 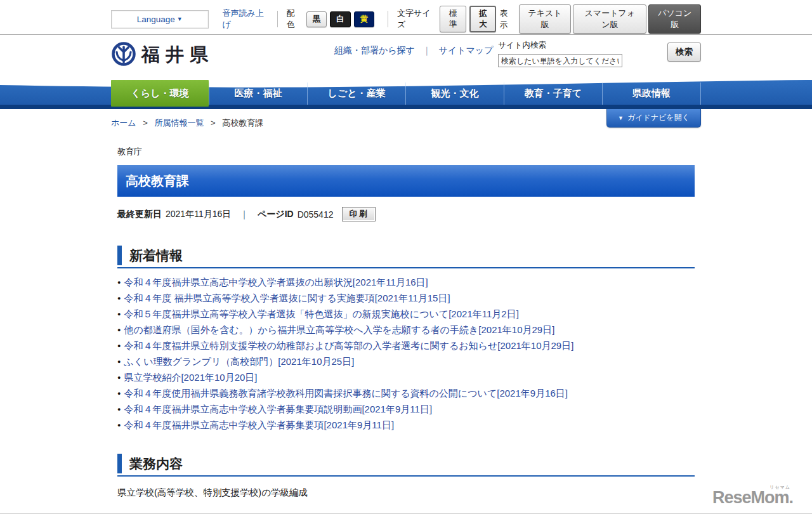 What do you see at coordinates (406, 18) in the screenshot?
I see `utility-bar: Language ▼ 音声読み上げ 配色 黒 白 黄 文字サイズ 標準 拡大 表…` at bounding box center [406, 18].